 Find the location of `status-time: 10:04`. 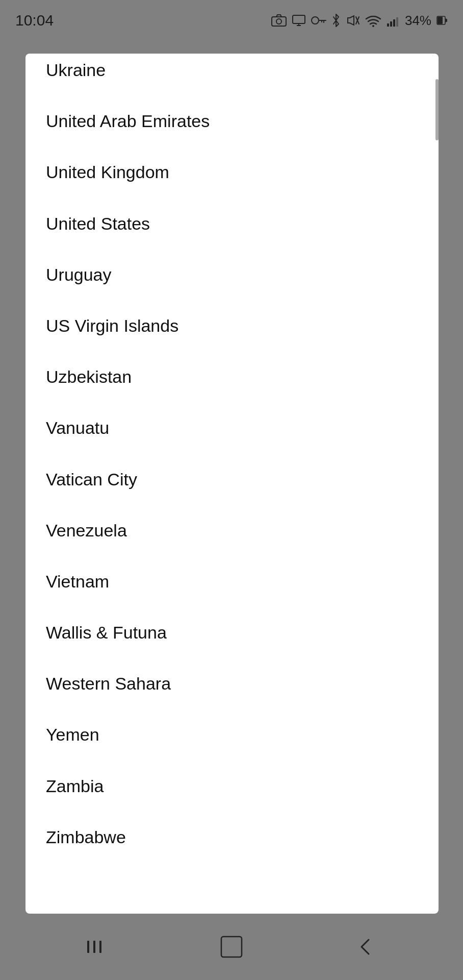

status-time: 10:04 is located at coordinates (35, 20).